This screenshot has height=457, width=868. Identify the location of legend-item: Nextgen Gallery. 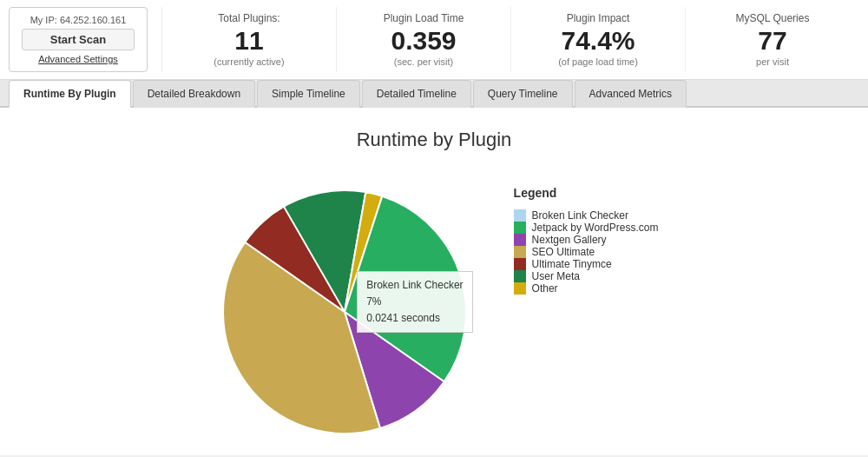
(587, 240).